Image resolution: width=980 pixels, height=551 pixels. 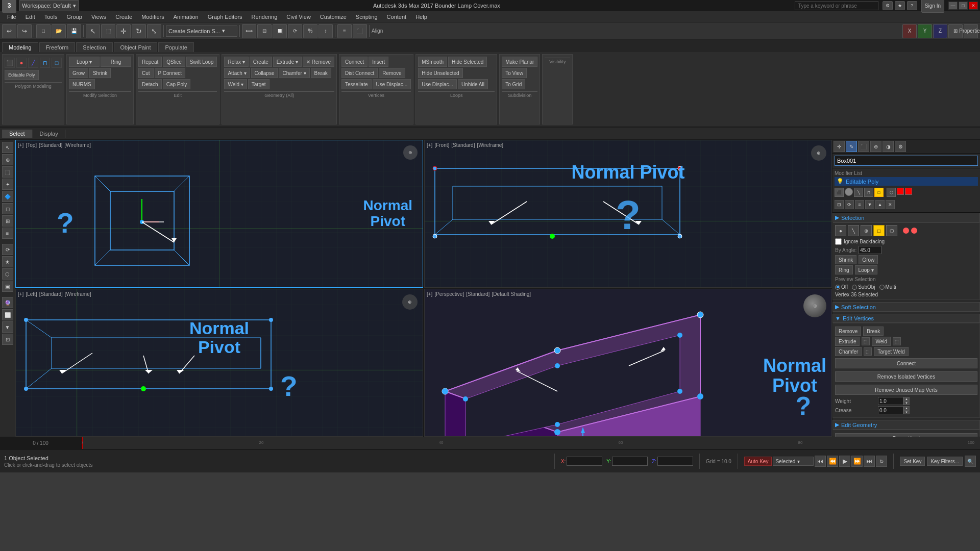 I want to click on menu-views: Views, so click(x=99, y=17).